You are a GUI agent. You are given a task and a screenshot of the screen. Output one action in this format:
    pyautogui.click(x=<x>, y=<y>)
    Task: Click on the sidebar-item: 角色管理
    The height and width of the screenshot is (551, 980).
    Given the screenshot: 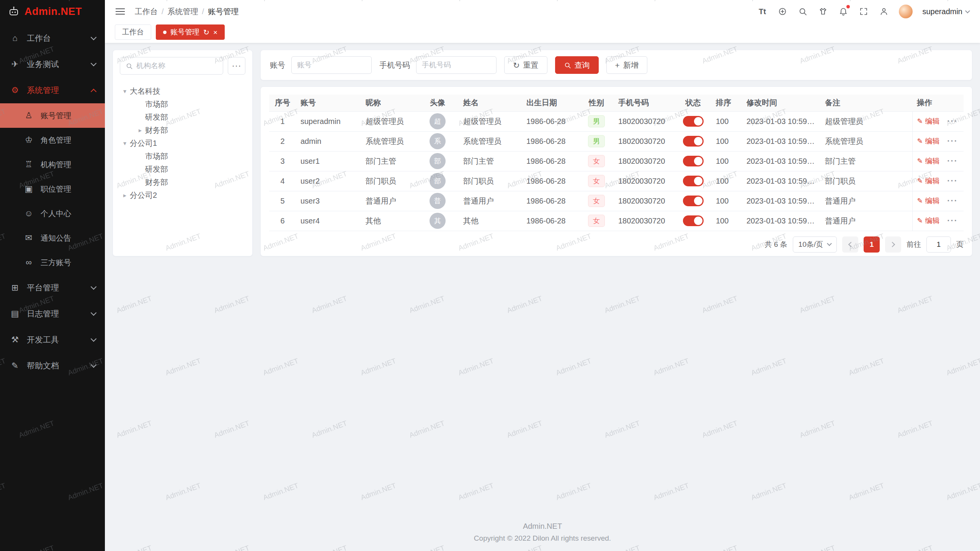 What is the action you would take?
    pyautogui.click(x=52, y=140)
    